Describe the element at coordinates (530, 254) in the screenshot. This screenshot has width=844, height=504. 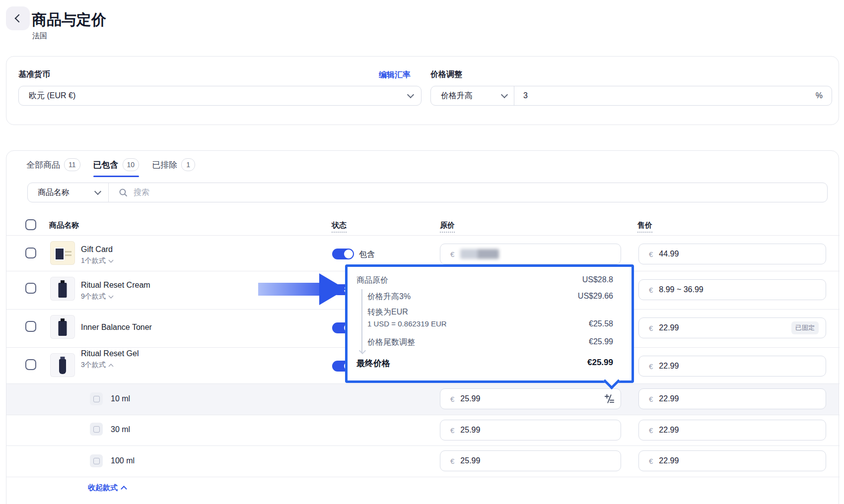
I see `original-price-input: €` at that location.